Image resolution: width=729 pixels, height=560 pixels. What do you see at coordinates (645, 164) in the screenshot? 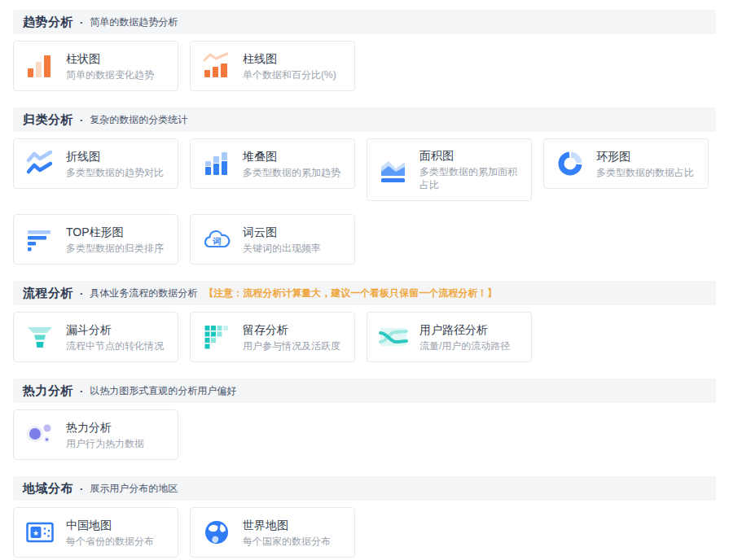
I see `card-text: 环形图 多类型数据的数据占比` at bounding box center [645, 164].